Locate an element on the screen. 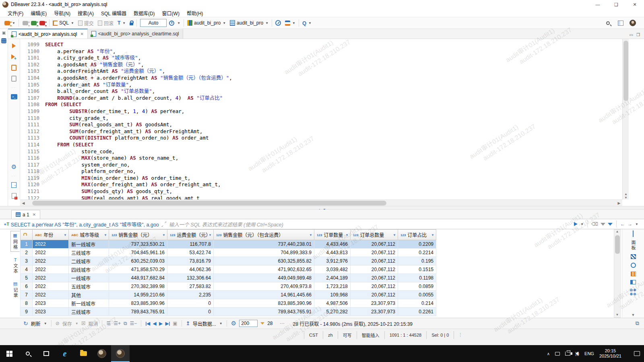 The image size is (644, 362). dashboard-button is located at coordinates (278, 23).